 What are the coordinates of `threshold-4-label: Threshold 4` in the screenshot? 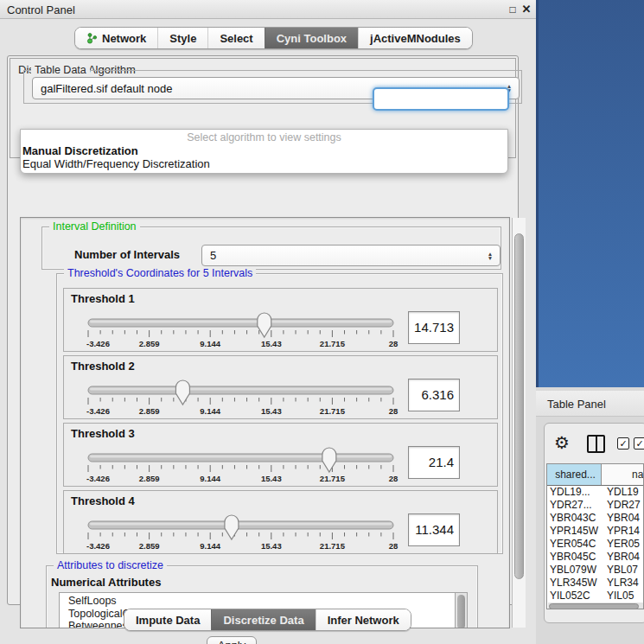 It's located at (103, 501).